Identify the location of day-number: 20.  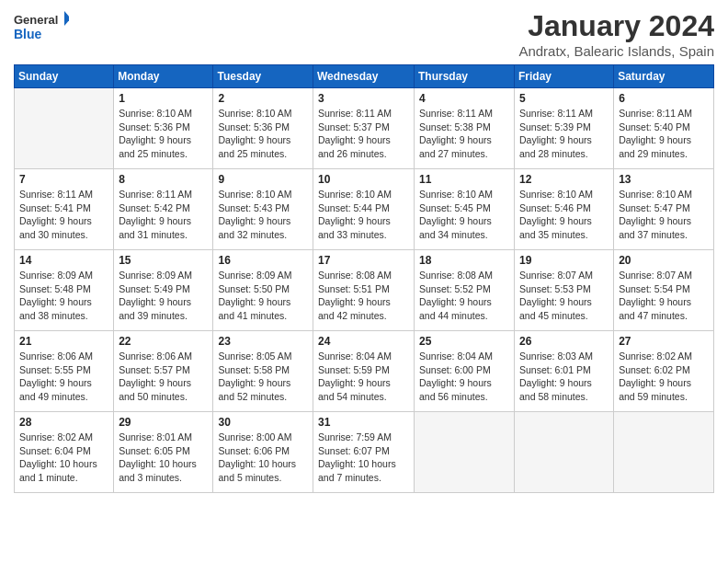
(664, 260).